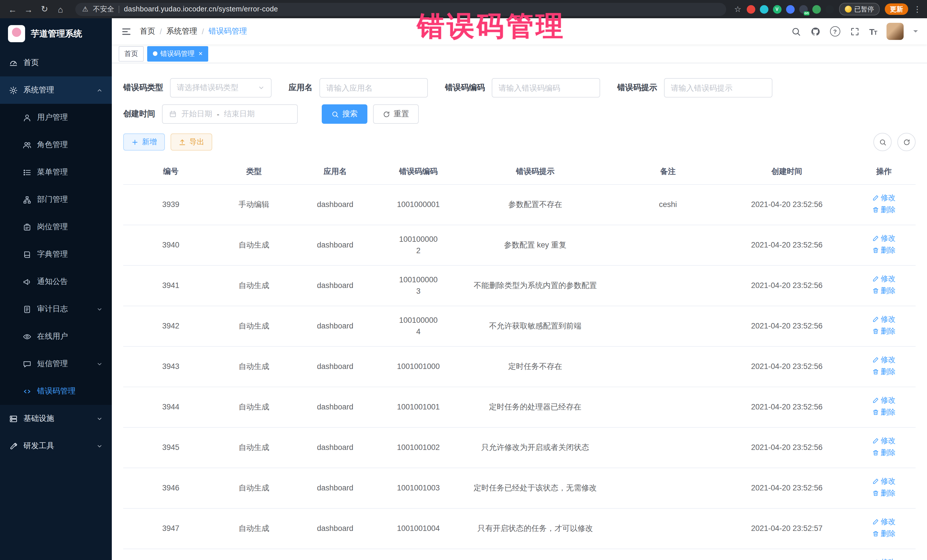 The height and width of the screenshot is (560, 927). Describe the element at coordinates (56, 309) in the screenshot. I see `sidebar-item-audit-log: 审计日志` at that location.